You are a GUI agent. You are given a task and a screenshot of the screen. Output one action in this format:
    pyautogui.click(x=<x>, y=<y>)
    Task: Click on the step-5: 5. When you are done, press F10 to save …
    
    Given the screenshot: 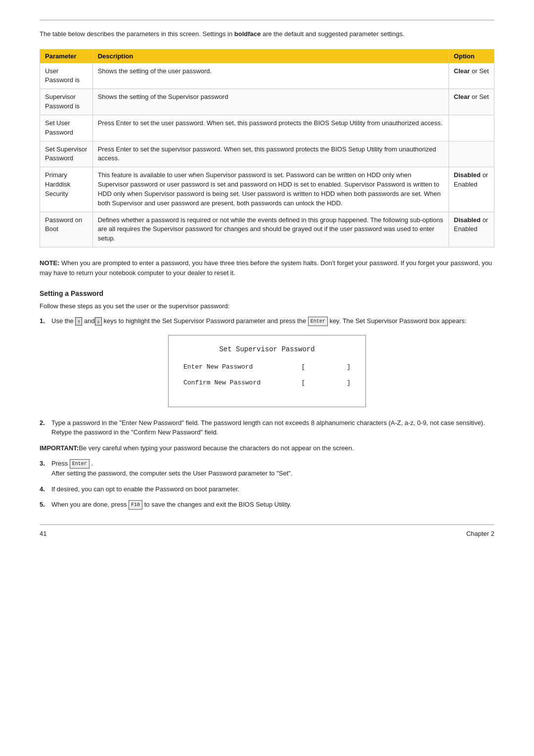 What is the action you would take?
    pyautogui.click(x=267, y=505)
    